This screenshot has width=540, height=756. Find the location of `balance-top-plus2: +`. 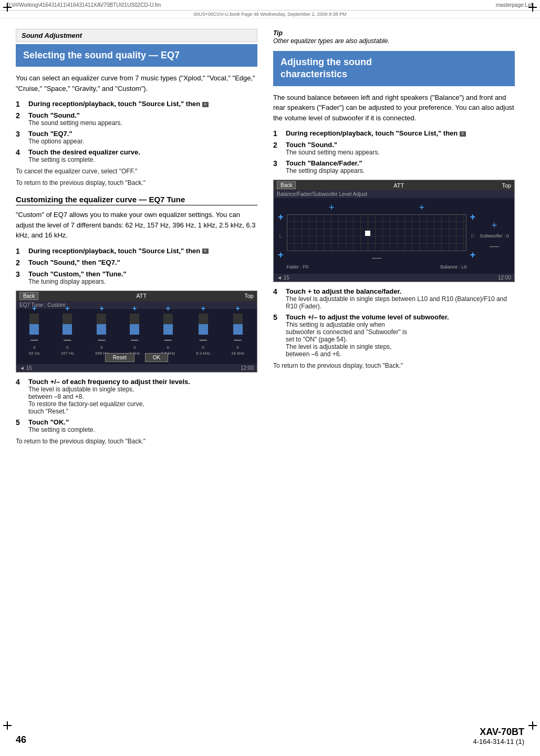

balance-top-plus2: + is located at coordinates (421, 208).